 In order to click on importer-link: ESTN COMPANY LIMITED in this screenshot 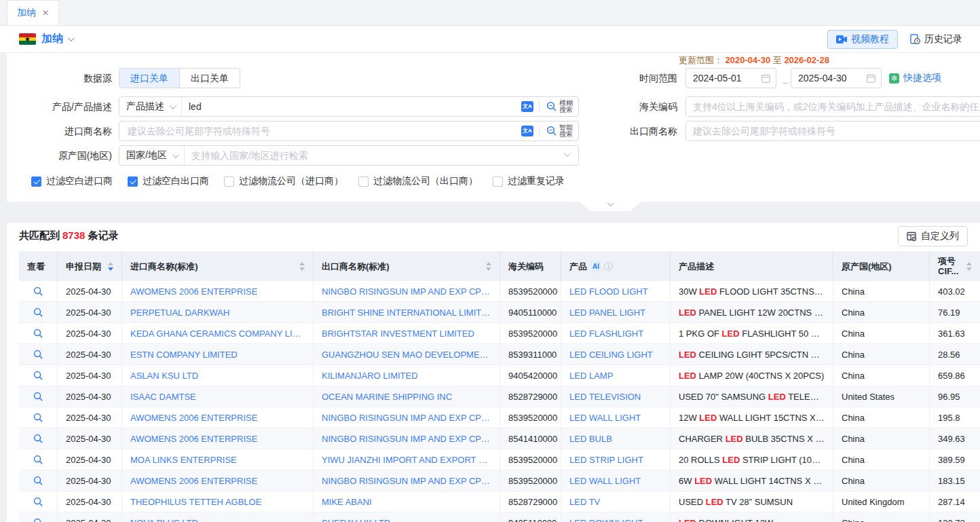, I will do `click(218, 354)`.